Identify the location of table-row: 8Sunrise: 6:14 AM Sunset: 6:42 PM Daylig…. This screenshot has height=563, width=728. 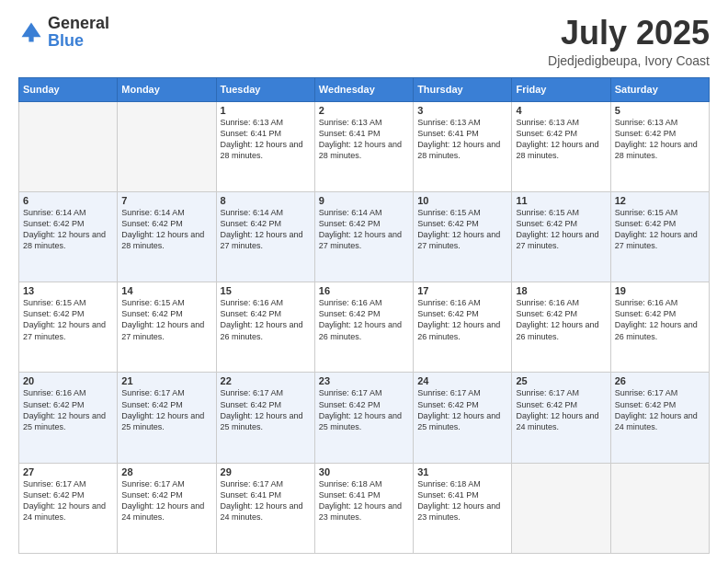
(265, 236).